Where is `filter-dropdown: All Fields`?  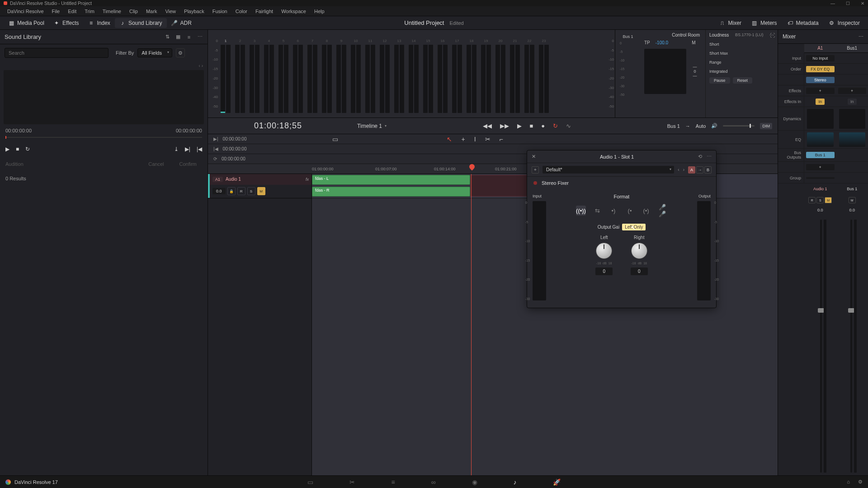
filter-dropdown: All Fields is located at coordinates (155, 53).